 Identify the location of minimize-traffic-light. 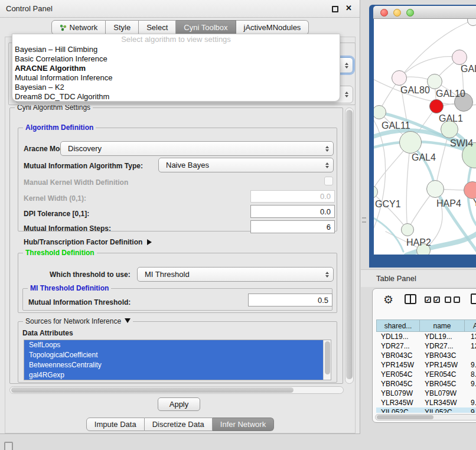
(397, 13).